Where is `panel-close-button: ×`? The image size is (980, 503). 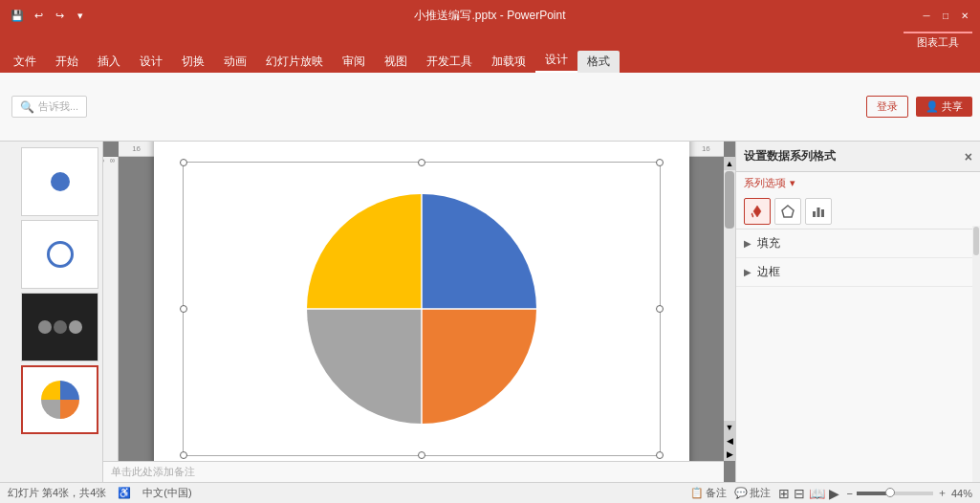 panel-close-button: × is located at coordinates (969, 157).